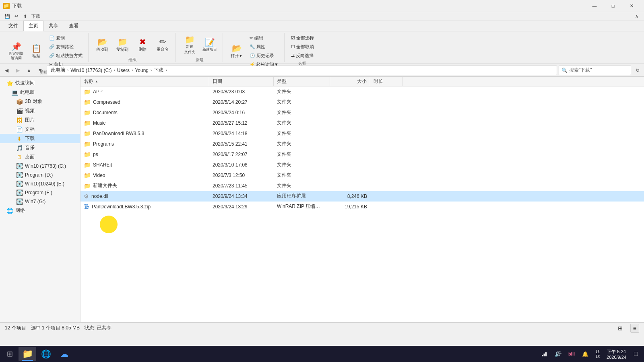 This screenshot has width=644, height=362. Describe the element at coordinates (362, 113) in the screenshot. I see `table-row: 📁 Documents 2020/8/24 0:16 文件夹` at that location.